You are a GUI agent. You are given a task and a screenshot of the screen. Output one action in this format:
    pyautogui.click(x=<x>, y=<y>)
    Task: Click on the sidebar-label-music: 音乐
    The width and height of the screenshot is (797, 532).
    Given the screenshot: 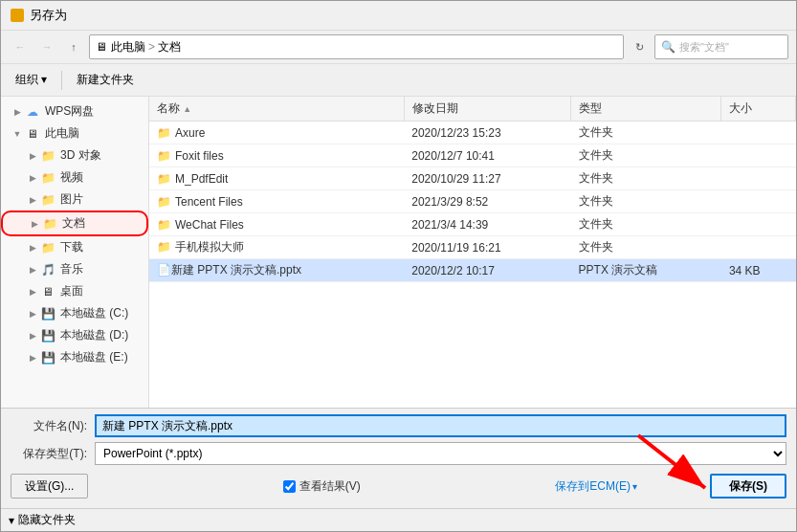 What is the action you would take?
    pyautogui.click(x=72, y=270)
    